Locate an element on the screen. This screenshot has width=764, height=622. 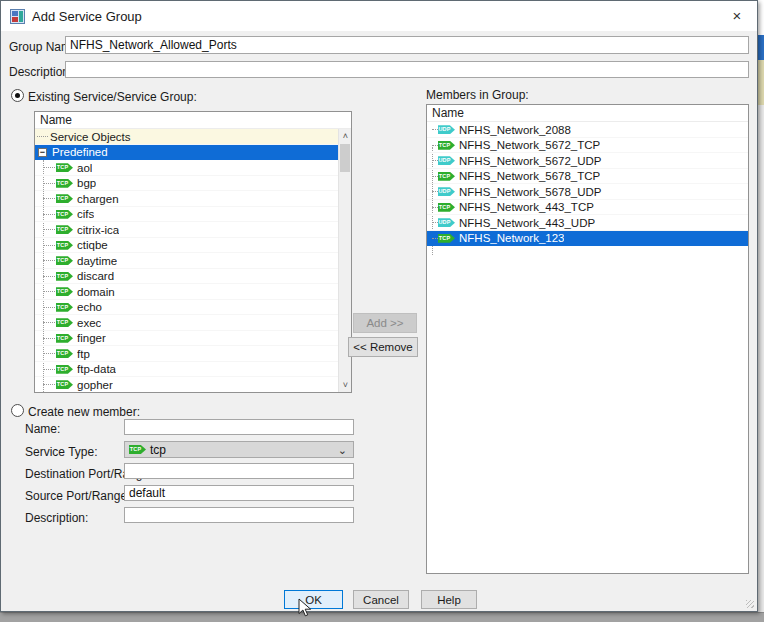
help-button: Help is located at coordinates (449, 600).